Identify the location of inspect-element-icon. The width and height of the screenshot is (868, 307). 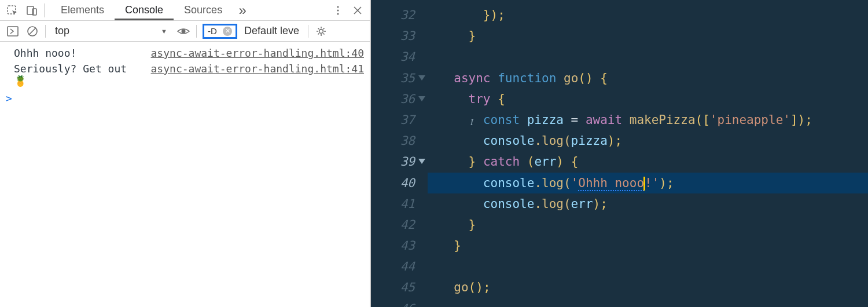
(12, 10).